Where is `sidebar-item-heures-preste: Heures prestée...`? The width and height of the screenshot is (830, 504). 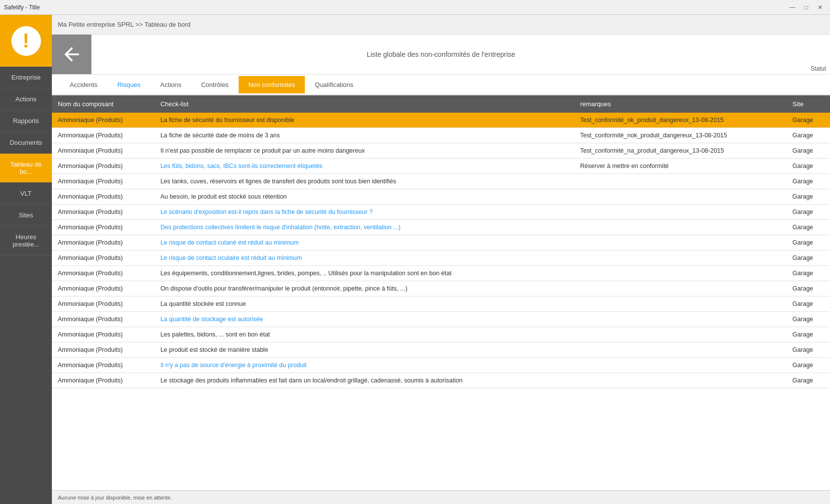 sidebar-item-heures-preste: Heures prestée... is located at coordinates (26, 241).